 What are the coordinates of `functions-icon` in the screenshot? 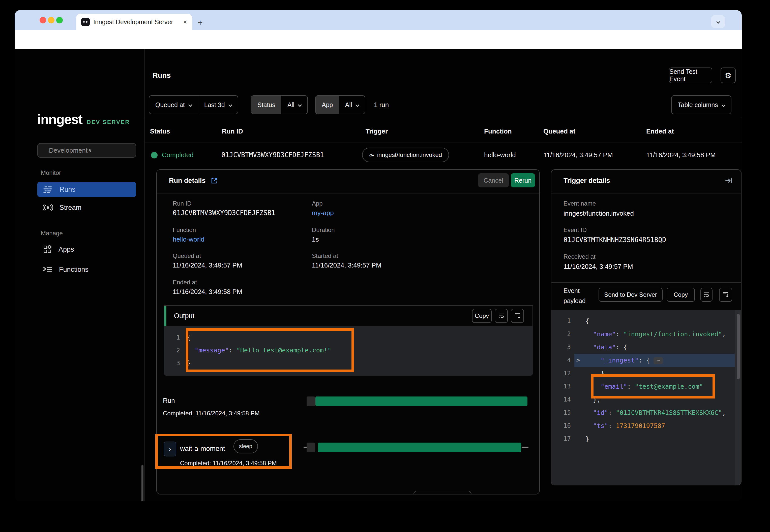 It's located at (47, 269).